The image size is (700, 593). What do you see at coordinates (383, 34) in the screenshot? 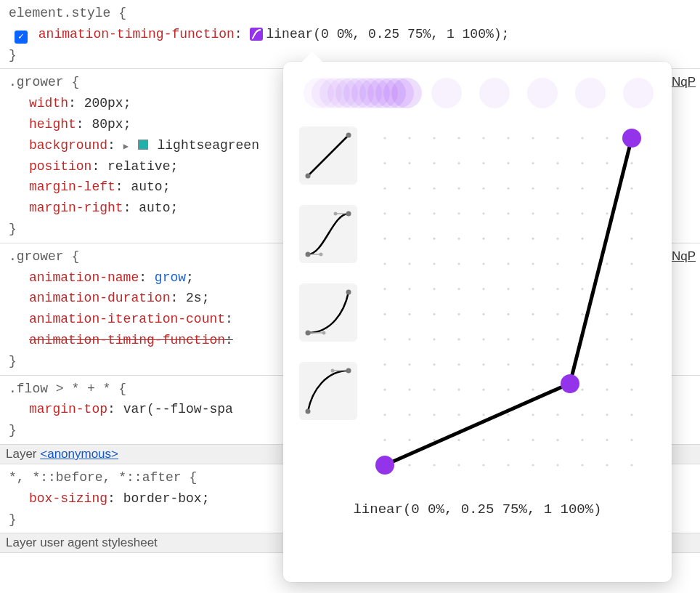
I see `property-value: linear(0 0%, 0.25 75%, 1 100%)` at bounding box center [383, 34].